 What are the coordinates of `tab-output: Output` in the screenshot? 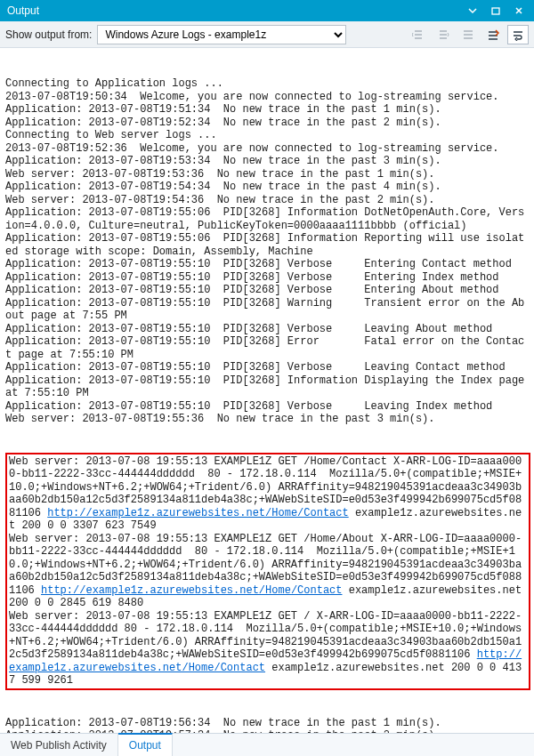 It's located at (146, 744).